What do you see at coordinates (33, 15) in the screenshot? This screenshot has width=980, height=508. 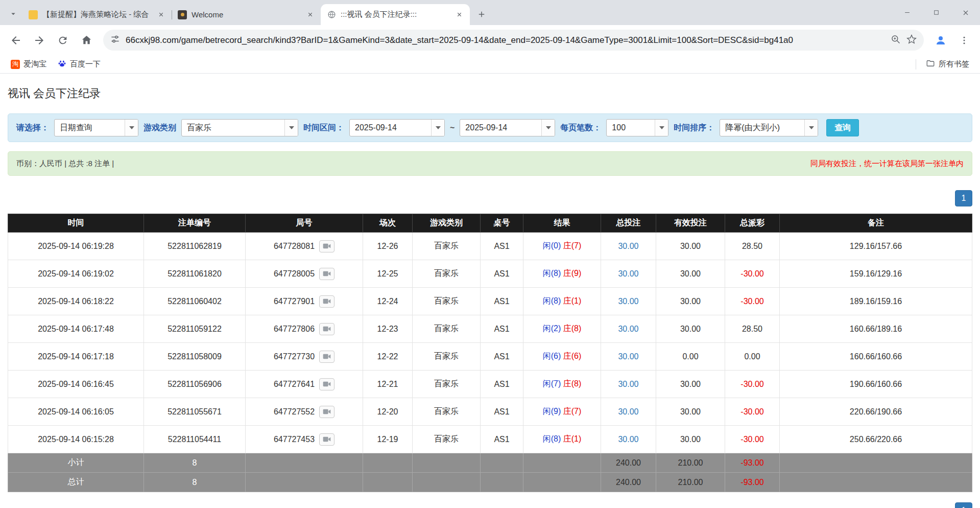 I see `forum-favicon-icon` at bounding box center [33, 15].